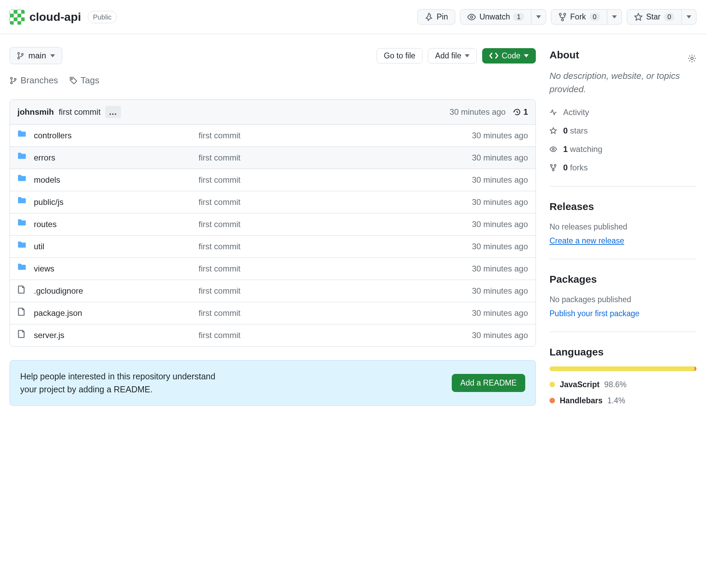  Describe the element at coordinates (80, 112) in the screenshot. I see `commit-message: first commit` at that location.